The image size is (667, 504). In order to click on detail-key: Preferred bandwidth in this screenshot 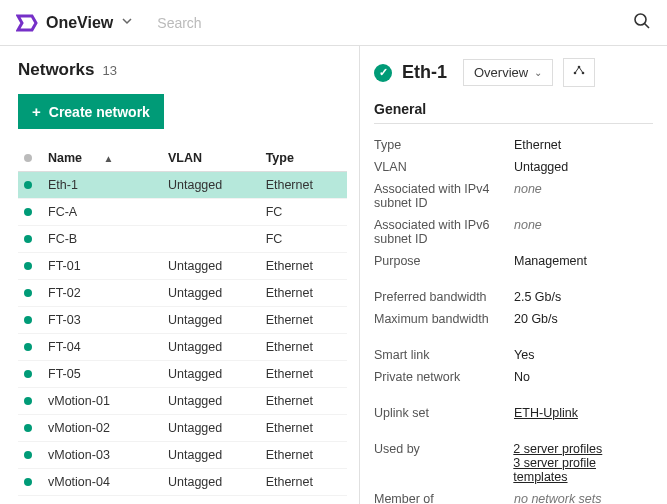, I will do `click(444, 297)`.